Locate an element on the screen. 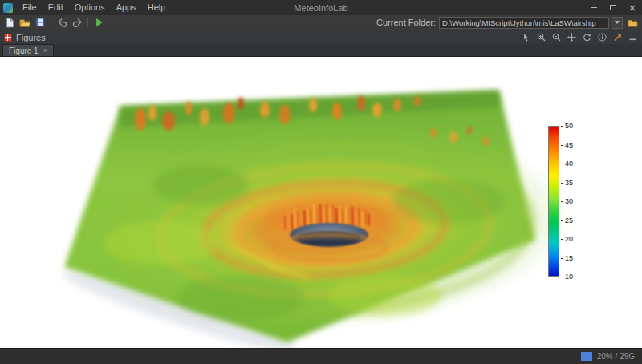  tab-label: Figure 1 is located at coordinates (24, 51).